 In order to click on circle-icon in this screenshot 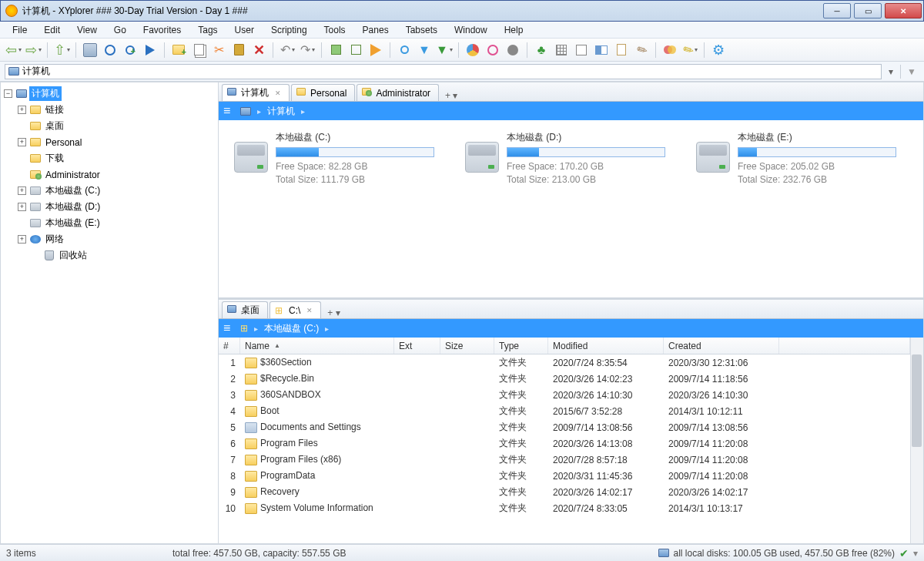, I will do `click(513, 50)`.